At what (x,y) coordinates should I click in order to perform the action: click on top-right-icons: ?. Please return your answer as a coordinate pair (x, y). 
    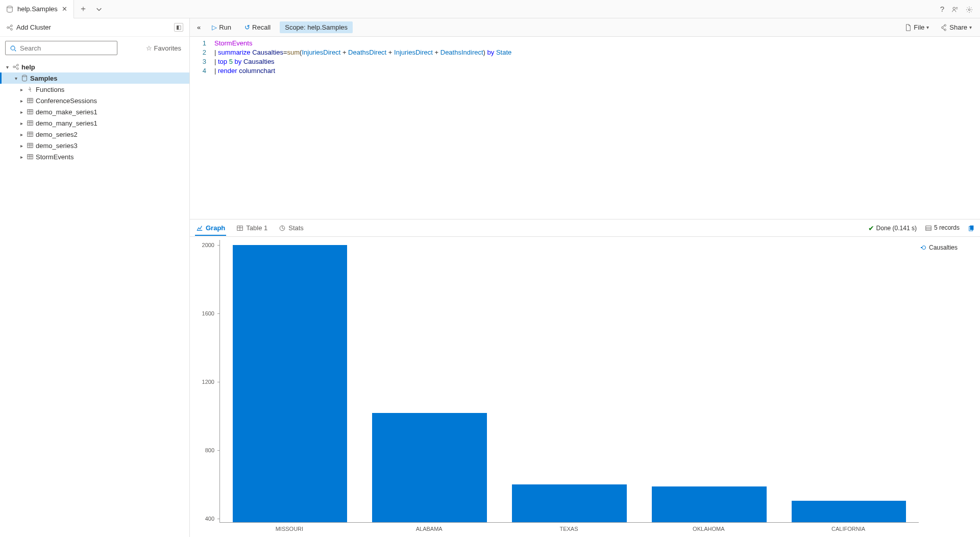
    Looking at the image, I should click on (960, 9).